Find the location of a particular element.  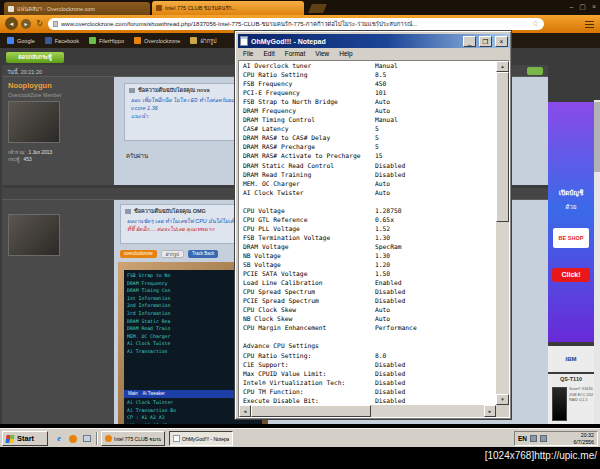

show-desktop-icon is located at coordinates (87, 438).